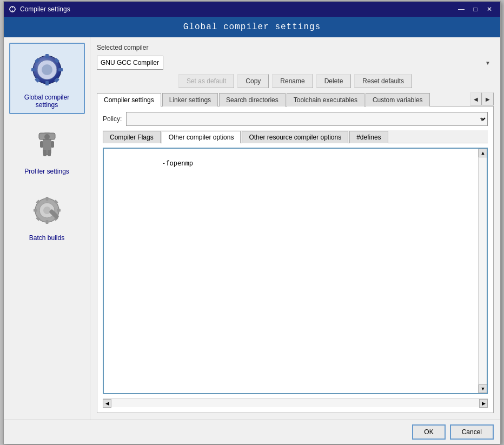 The width and height of the screenshot is (504, 445). I want to click on profiler-svg-icon, so click(47, 144).